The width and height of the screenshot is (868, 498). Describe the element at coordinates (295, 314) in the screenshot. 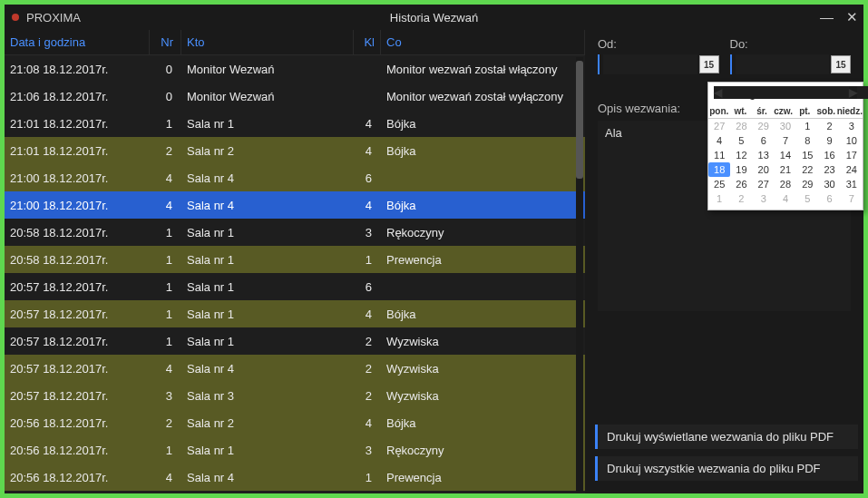

I see `table-row: 20:57 18.12.2017r.1Sala nr 14Bójka` at that location.